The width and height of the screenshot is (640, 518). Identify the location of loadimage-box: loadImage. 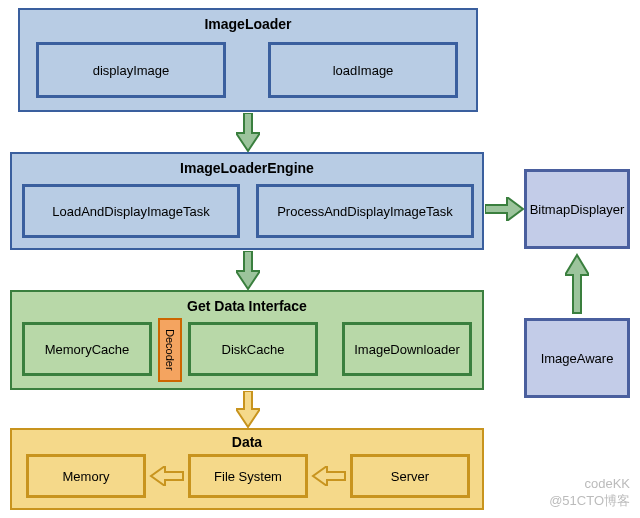
(363, 70).